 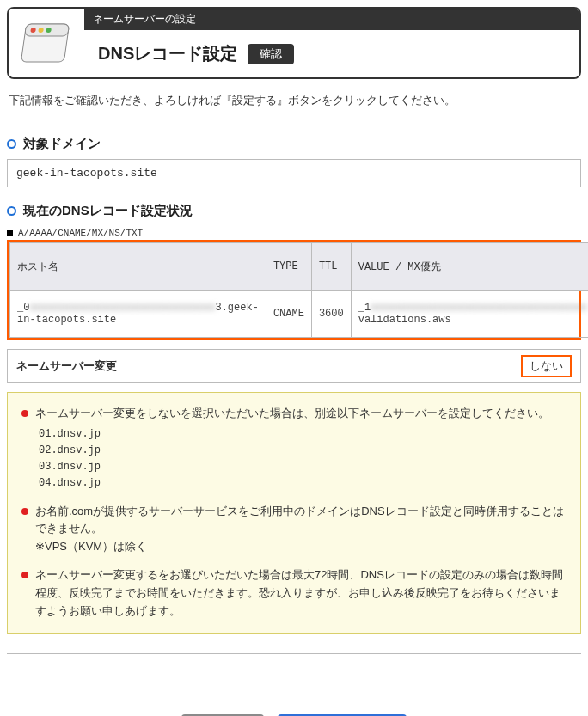 I want to click on cell-type: CNAME, so click(x=289, y=315).